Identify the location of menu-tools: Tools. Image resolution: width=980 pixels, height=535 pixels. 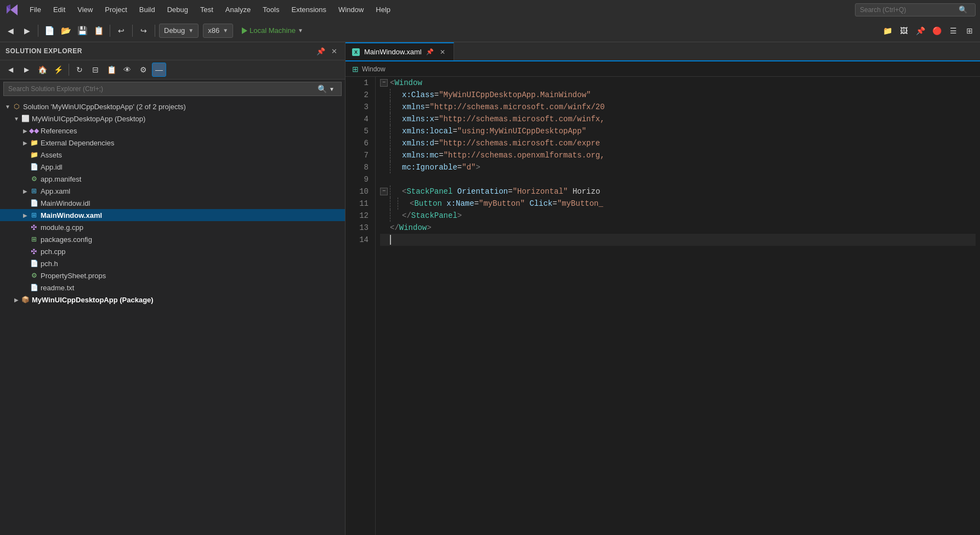
(271, 10).